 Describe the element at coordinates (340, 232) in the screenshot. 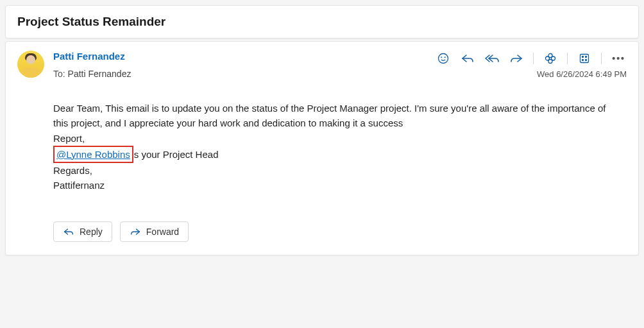

I see `reply-forward-row: Reply Forward` at that location.